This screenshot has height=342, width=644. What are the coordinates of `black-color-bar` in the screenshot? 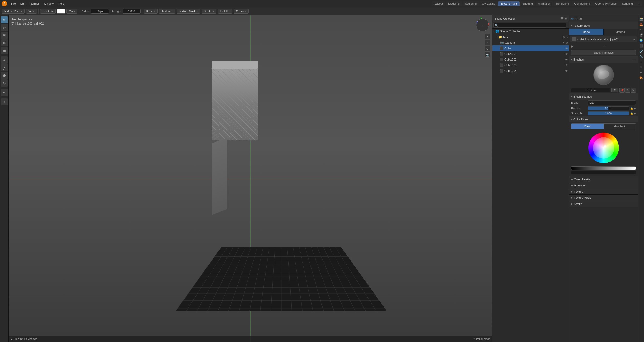 It's located at (604, 172).